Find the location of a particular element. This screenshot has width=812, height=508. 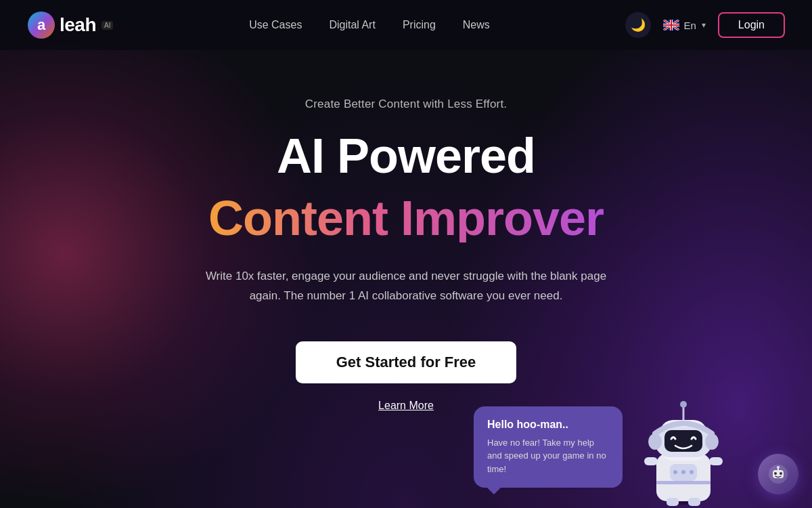

nav-use-cases: Use Cases is located at coordinates (275, 24).